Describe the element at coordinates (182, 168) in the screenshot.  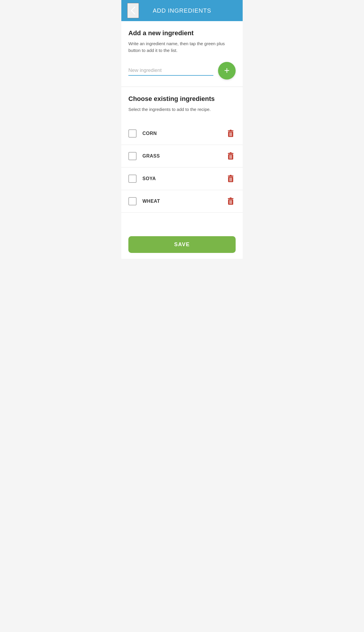
I see `ingredient-list: CORN GRASS` at that location.